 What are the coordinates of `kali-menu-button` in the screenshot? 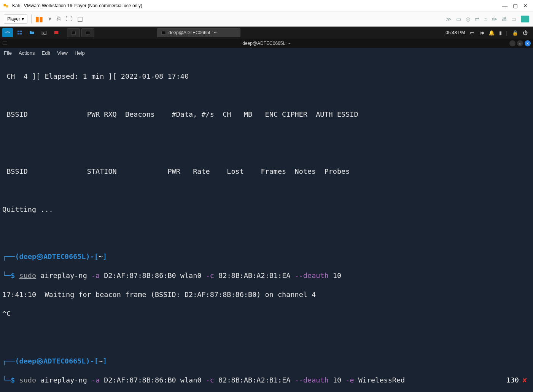 It's located at (8, 33).